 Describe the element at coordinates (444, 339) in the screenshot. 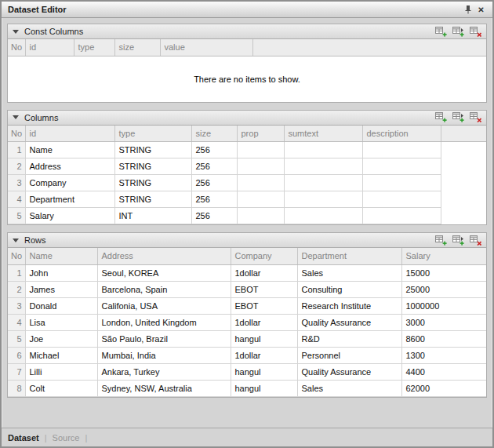

I see `cell-salary: 8600` at that location.